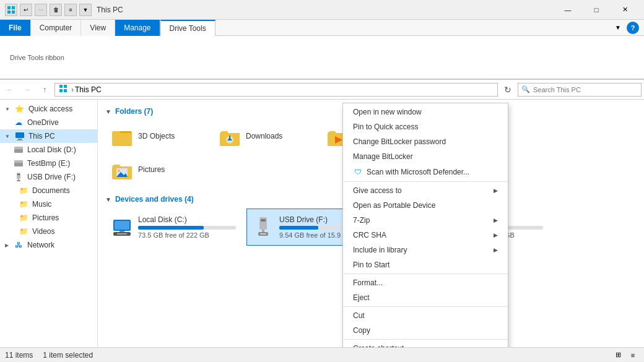  What do you see at coordinates (263, 227) in the screenshot?
I see `drive-icon-f` at bounding box center [263, 227].